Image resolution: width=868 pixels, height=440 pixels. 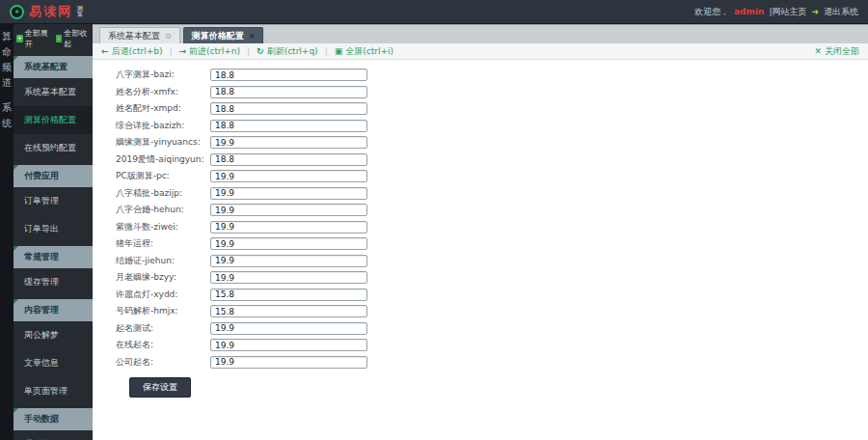 What do you see at coordinates (132, 52) in the screenshot?
I see `back-button: ← 后退(ctrl+b)` at bounding box center [132, 52].